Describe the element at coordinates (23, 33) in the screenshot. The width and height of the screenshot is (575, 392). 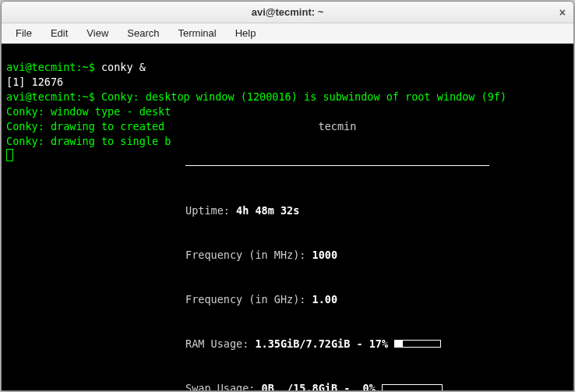
I see `menu-file: File` at that location.